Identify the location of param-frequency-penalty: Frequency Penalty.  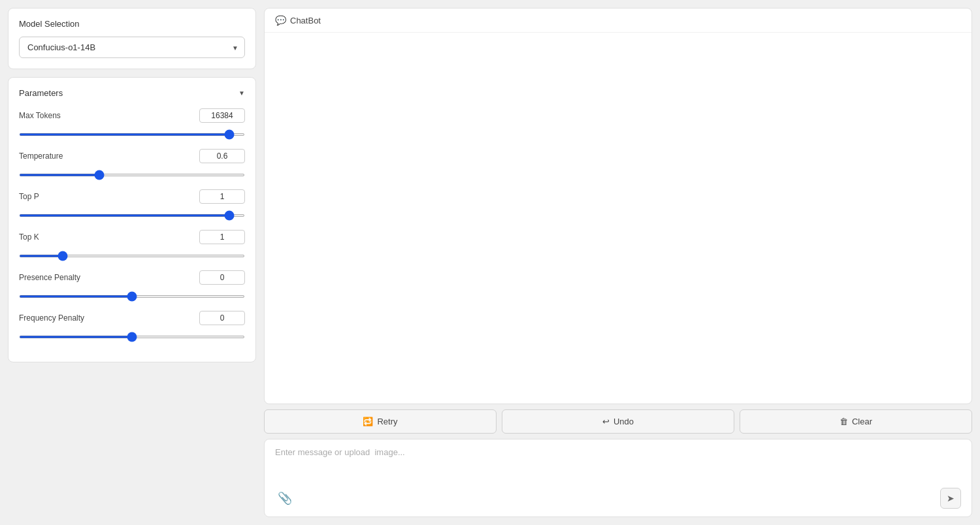
(132, 326).